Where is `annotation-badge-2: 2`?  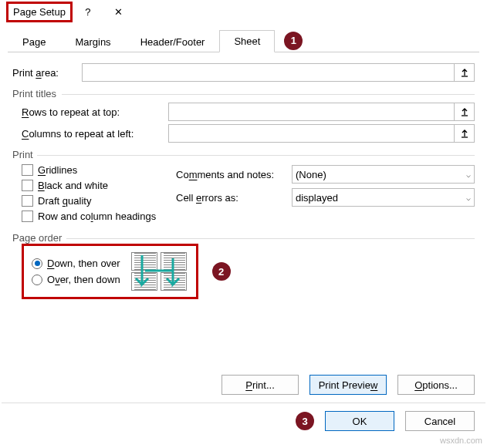
annotation-badge-2: 2 is located at coordinates (222, 271).